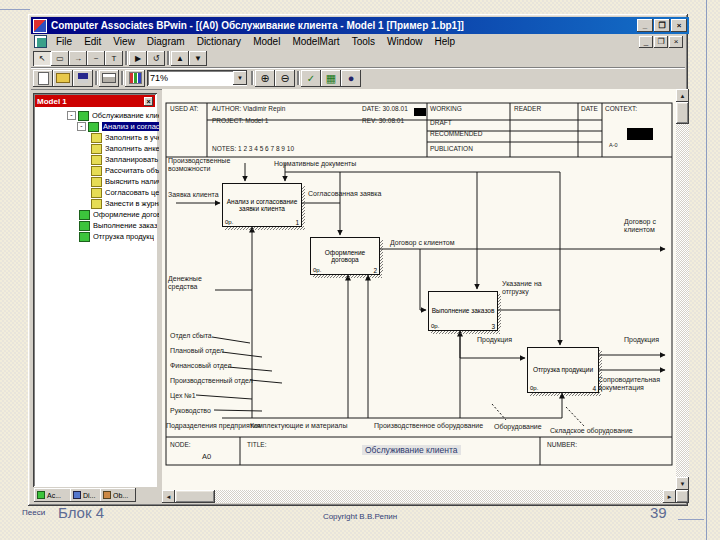  I want to click on go-parent-icon: ▲, so click(180, 58).